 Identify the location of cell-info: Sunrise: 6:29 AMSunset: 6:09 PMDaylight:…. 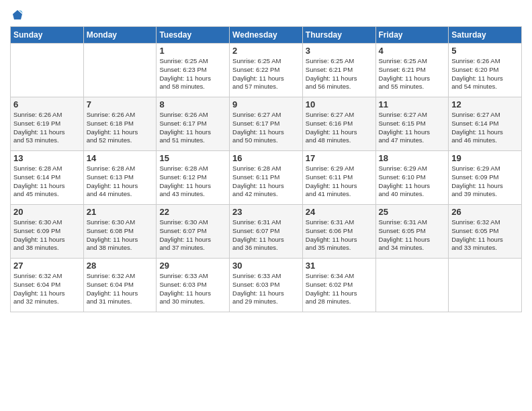
(485, 181).